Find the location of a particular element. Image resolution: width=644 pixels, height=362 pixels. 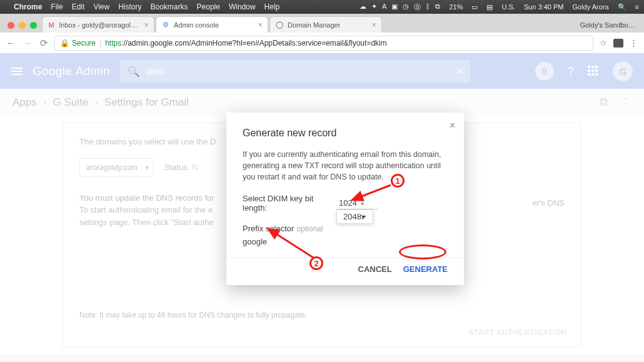

menubar-file: File is located at coordinates (56, 7).